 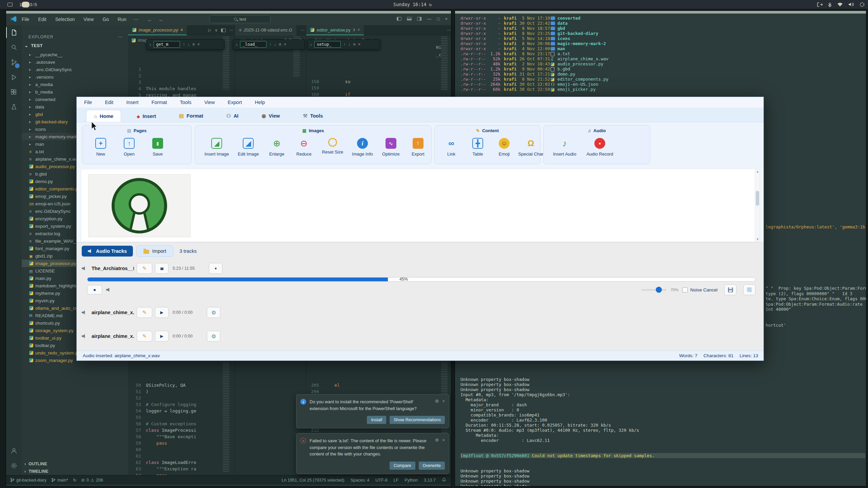 What do you see at coordinates (101, 147) in the screenshot?
I see `ribbon-button: +New` at bounding box center [101, 147].